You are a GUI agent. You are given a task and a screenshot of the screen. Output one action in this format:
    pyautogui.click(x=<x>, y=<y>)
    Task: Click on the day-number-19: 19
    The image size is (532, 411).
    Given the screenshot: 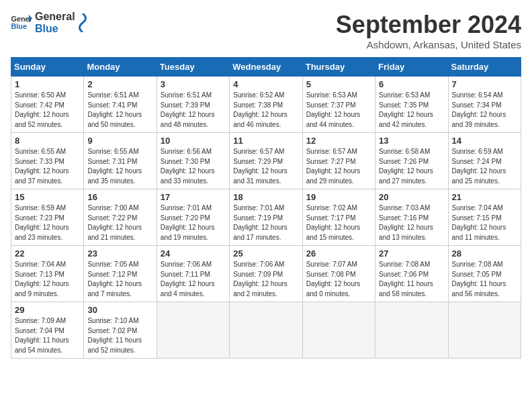 What is the action you would take?
    pyautogui.click(x=339, y=197)
    